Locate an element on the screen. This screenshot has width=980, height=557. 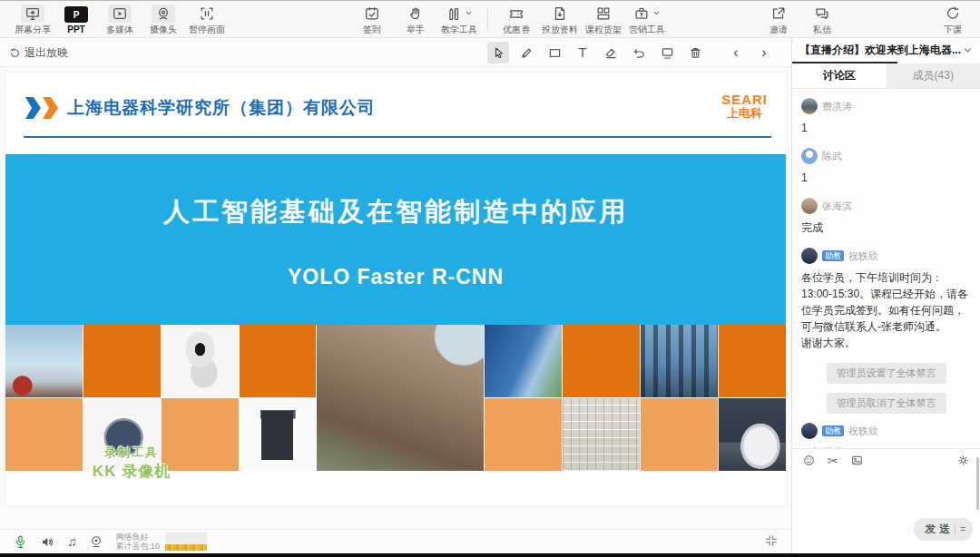
photo-wind-turbine is located at coordinates (44, 361).